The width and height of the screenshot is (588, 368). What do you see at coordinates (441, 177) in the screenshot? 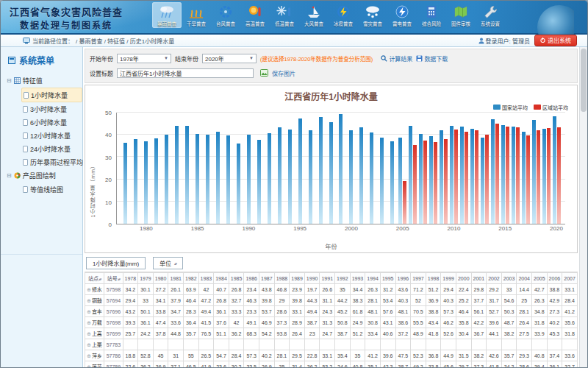
I see `bar-national-2009` at bounding box center [441, 177].